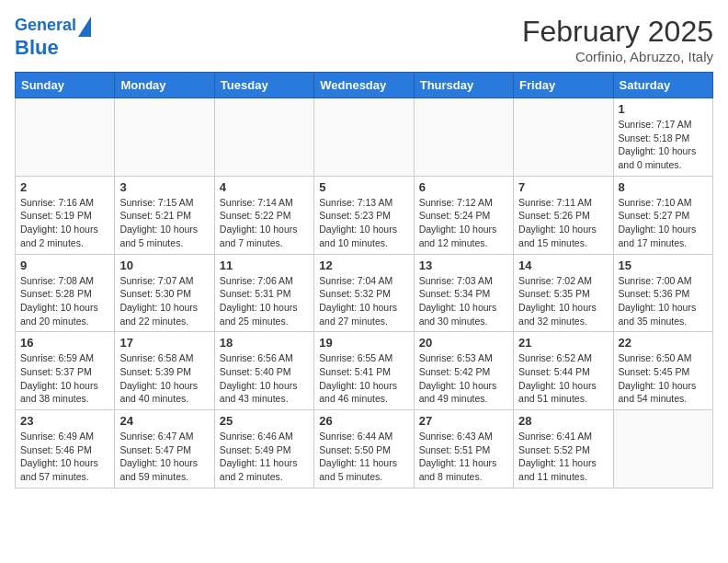 Image resolution: width=728 pixels, height=563 pixels. Describe the element at coordinates (563, 379) in the screenshot. I see `day-info: Sunrise: 6:52 AM Sunset: 5:44 PM Dayligh…` at that location.